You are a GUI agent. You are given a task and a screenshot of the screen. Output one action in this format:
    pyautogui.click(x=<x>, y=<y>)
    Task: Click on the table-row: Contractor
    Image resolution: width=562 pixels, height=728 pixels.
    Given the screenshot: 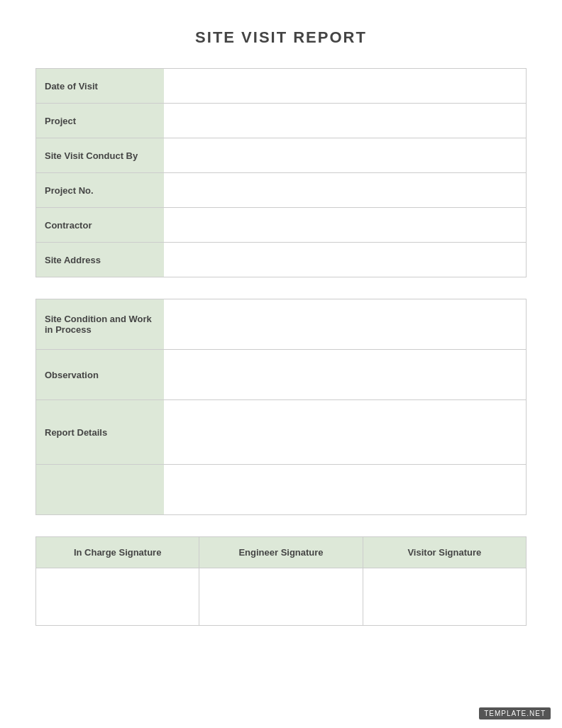 What is the action you would take?
    pyautogui.click(x=281, y=226)
    